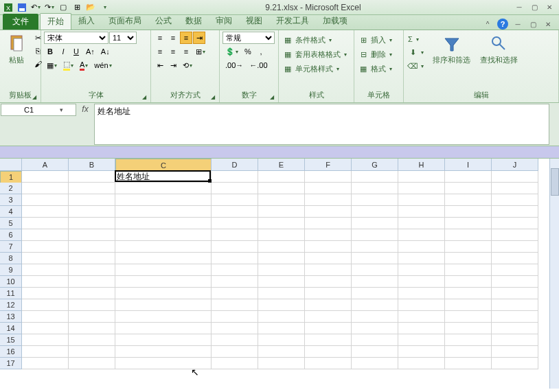 Image resolution: width=559 pixels, height=392 pixels. What do you see at coordinates (518, 24) in the screenshot?
I see `doc-minimize-icon: ─` at bounding box center [518, 24].